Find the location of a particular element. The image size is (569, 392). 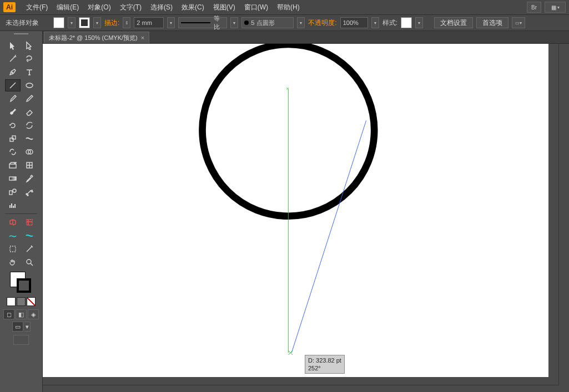

smooth-tool is located at coordinates (29, 236).